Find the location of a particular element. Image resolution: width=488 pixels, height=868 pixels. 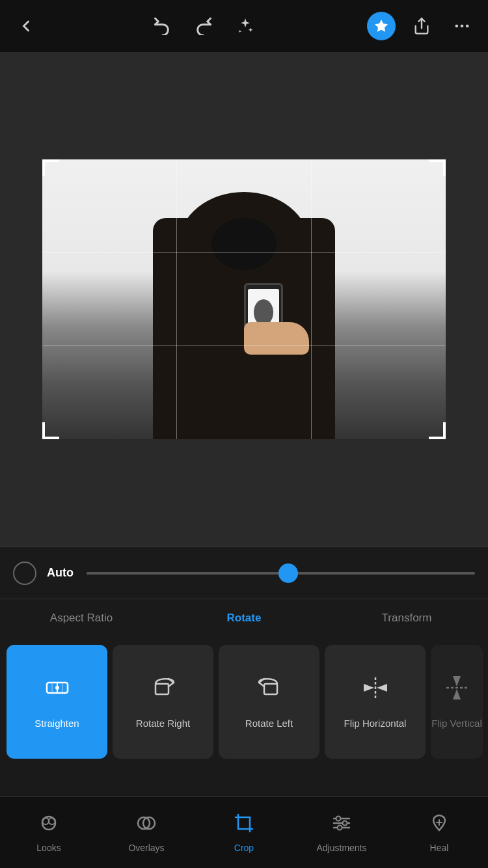

nav-looks: Looks is located at coordinates (49, 833).